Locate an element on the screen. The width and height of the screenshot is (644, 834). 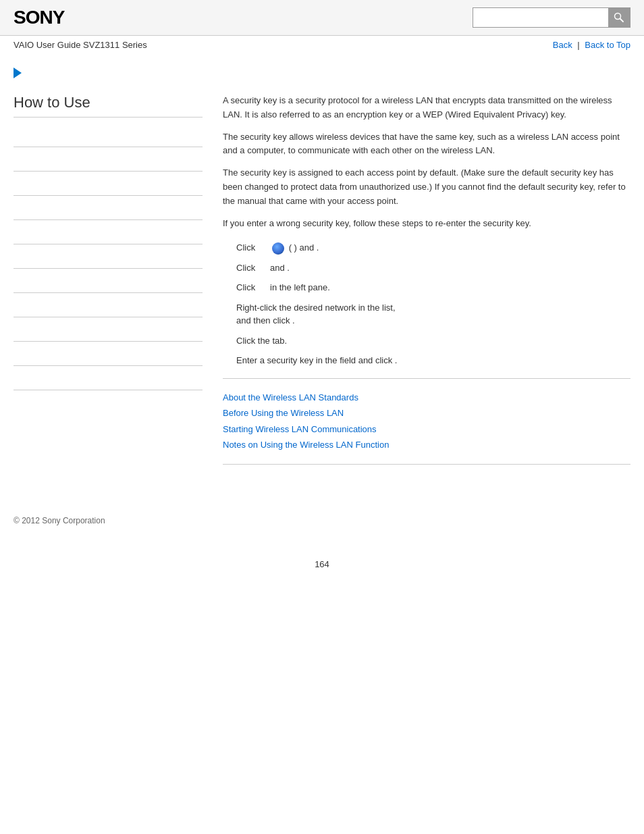
related-link-4: Notes on Using the Wireless LAN Function is located at coordinates (427, 444).